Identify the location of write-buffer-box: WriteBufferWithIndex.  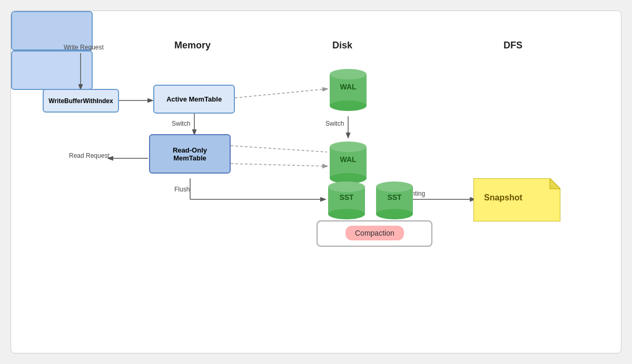
(81, 101).